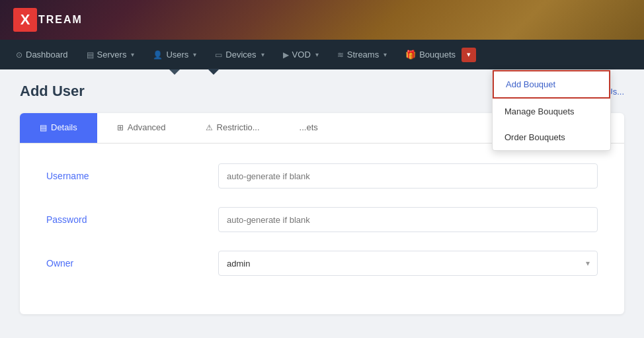 This screenshot has width=644, height=338. Describe the element at coordinates (551, 85) in the screenshot. I see `dropdown-item-add-bouquet: Add Bouquet` at that location.